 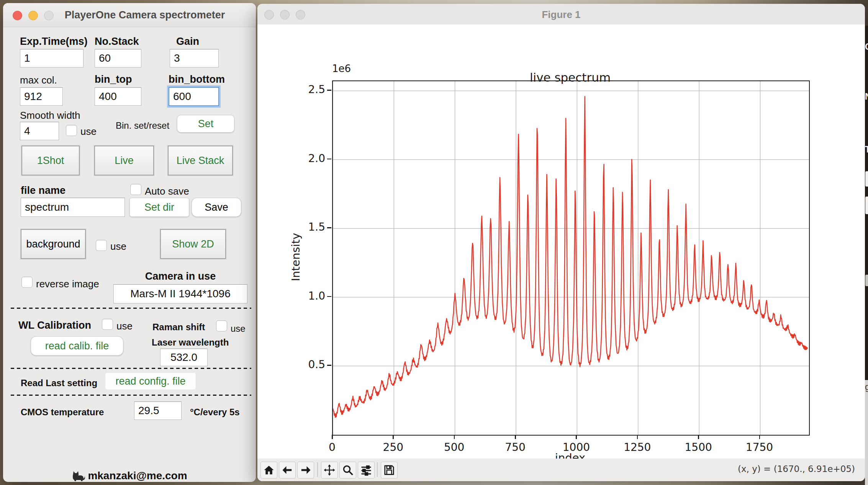 I want to click on save-icon, so click(x=389, y=470).